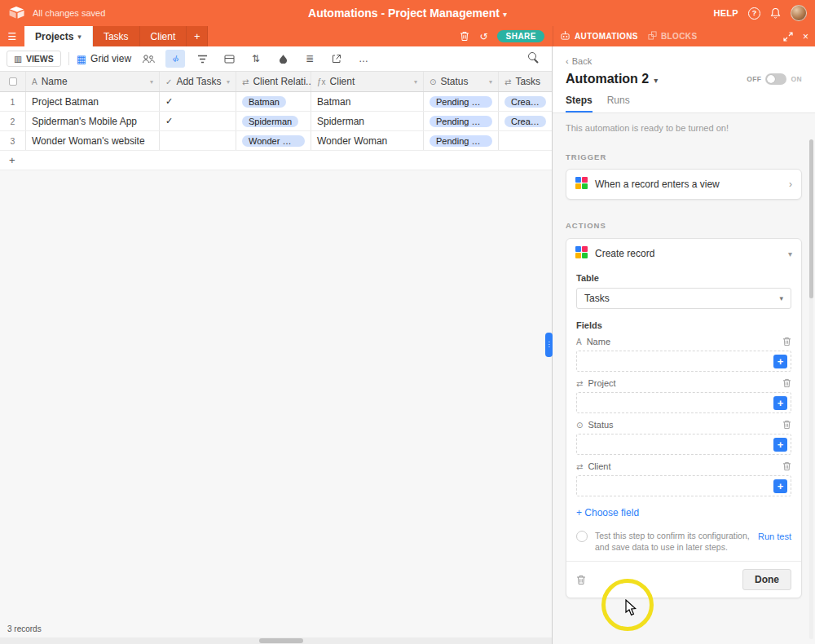 The width and height of the screenshot is (815, 644). I want to click on automations-active-icon: ‹/›, so click(175, 59).